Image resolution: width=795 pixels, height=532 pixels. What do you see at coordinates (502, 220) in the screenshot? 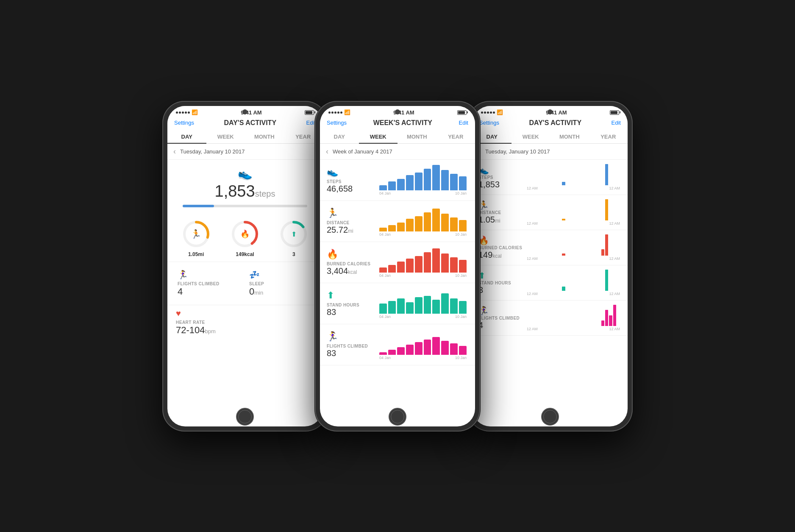
I see `distance-value-3: 1.05mi` at bounding box center [502, 220].